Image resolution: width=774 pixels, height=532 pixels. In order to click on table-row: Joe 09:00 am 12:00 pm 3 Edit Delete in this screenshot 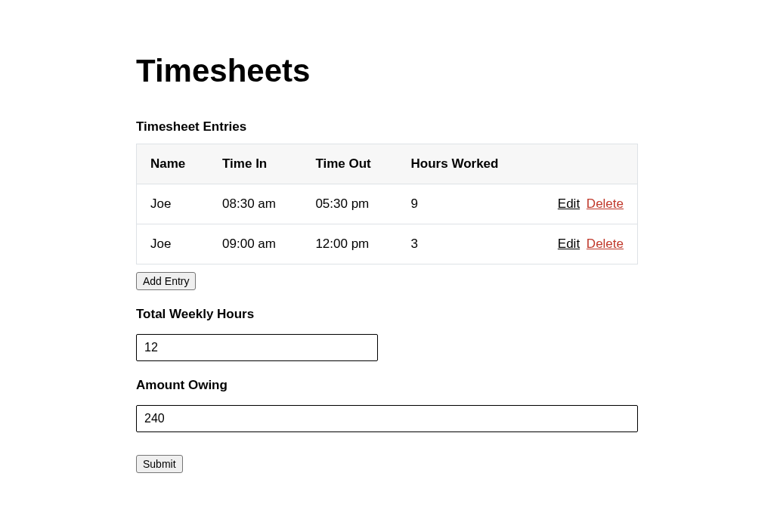, I will do `click(387, 245)`.